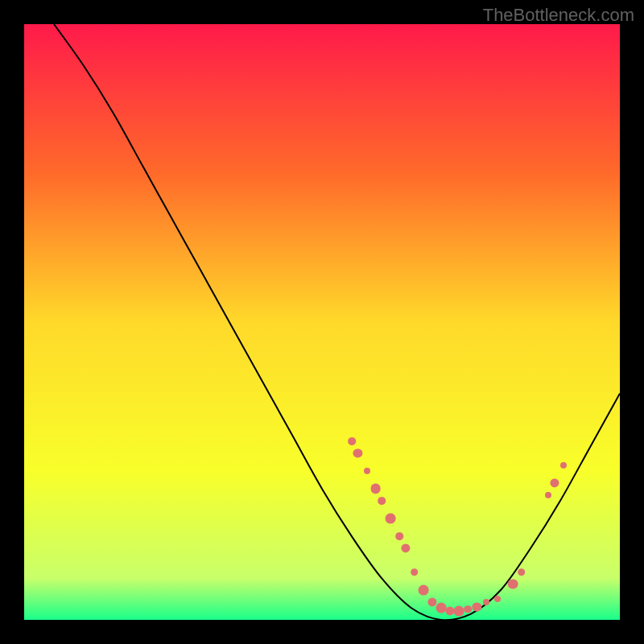 This screenshot has height=644, width=644. What do you see at coordinates (559, 15) in the screenshot?
I see `watermark-text: TheBottleneck.com` at bounding box center [559, 15].